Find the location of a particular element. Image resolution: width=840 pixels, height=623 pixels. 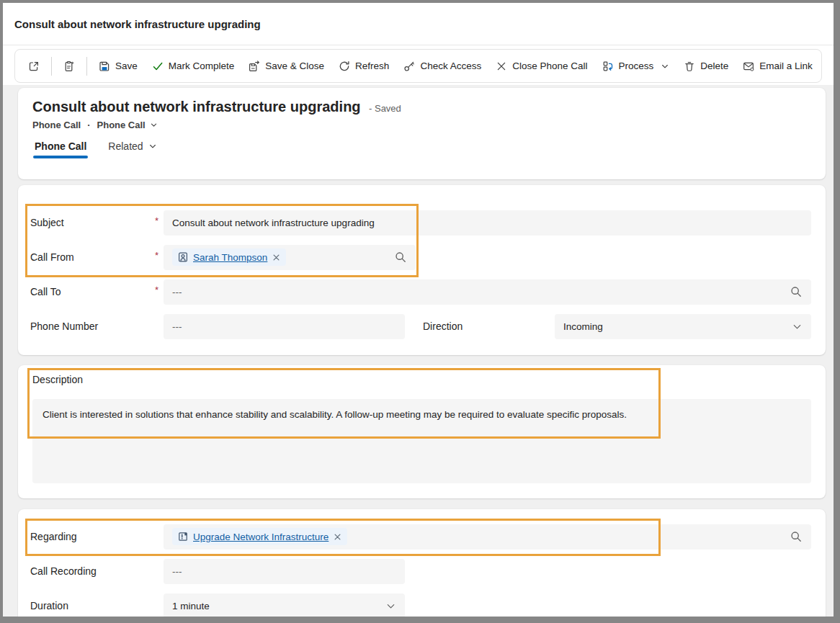

duration-value: 1 minute is located at coordinates (191, 606).